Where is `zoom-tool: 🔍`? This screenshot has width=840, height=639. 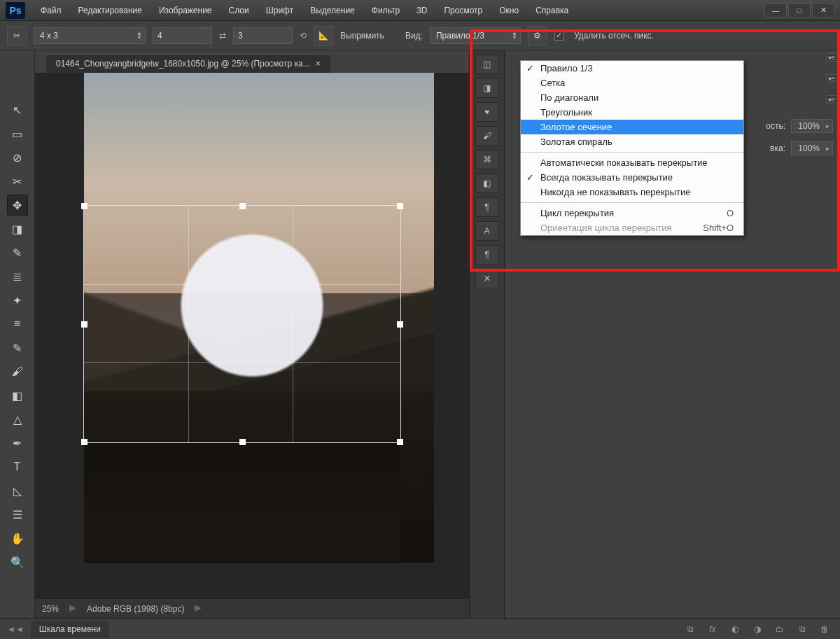 zoom-tool: 🔍 is located at coordinates (18, 562).